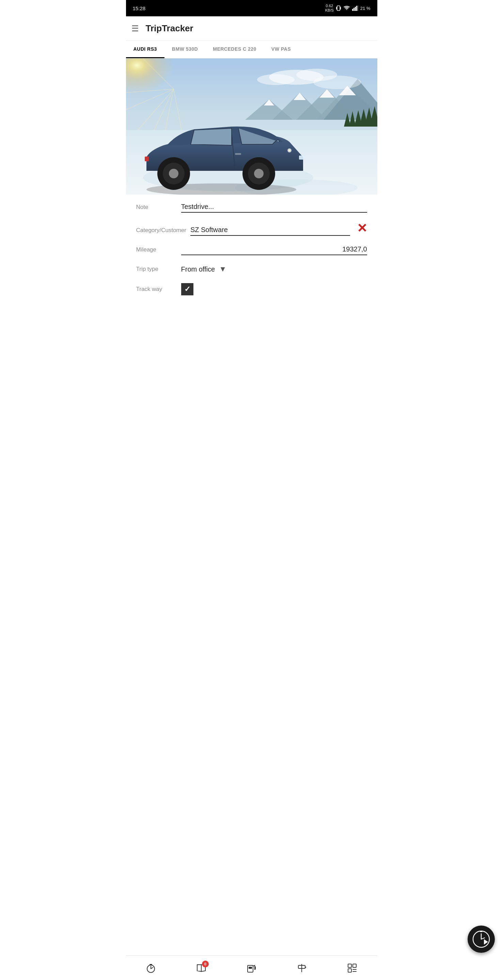 This screenshot has height=980, width=503. Describe the element at coordinates (223, 269) in the screenshot. I see `trip-type-dropdown-arrow: ▼` at that location.